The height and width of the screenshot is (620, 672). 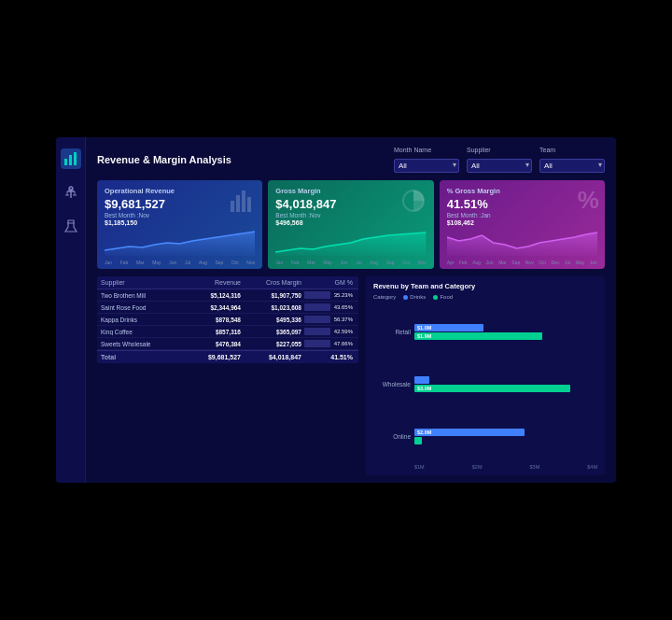 I want to click on supplier-name: Kappa Drinks, so click(x=140, y=319).